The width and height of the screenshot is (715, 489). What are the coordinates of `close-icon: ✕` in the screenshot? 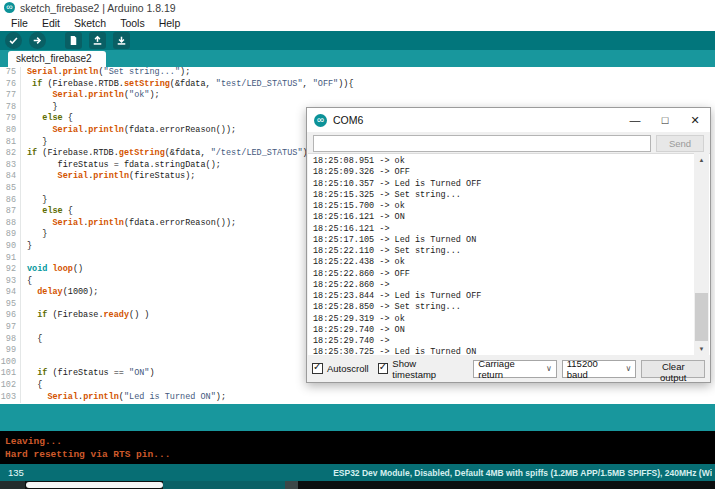 It's located at (695, 120).